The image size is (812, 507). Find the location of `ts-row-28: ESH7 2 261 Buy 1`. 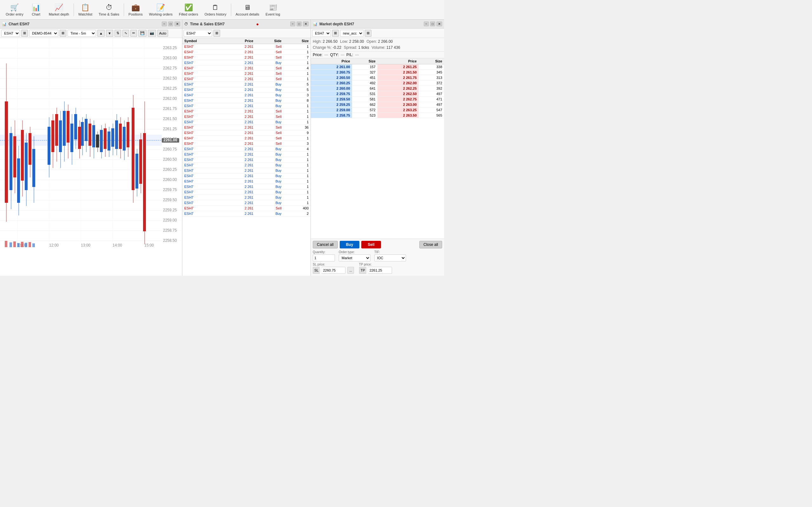

ts-row-28: ESH7 2 261 Buy 1 is located at coordinates (246, 198).